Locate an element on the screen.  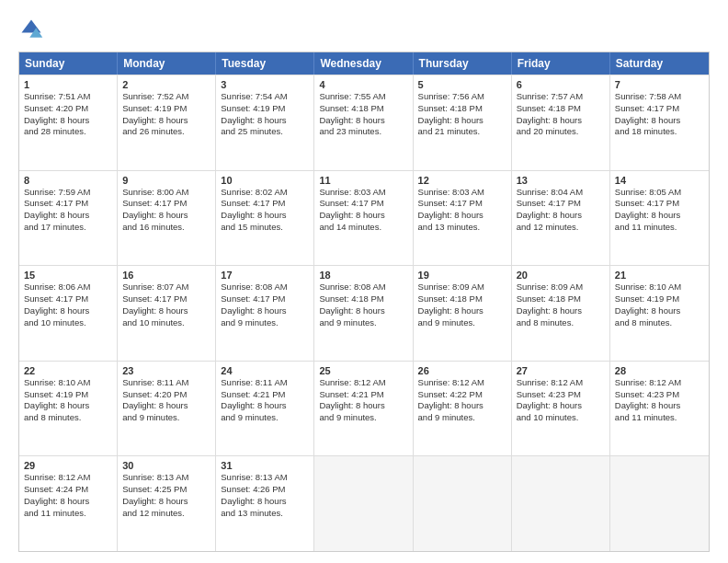
calendar-cell: 19Sunrise: 8:09 AMSunset: 4:18 PMDayligh… is located at coordinates (463, 313).